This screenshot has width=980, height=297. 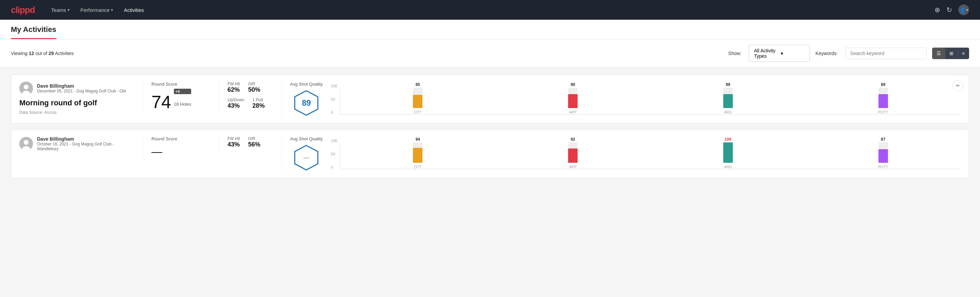 What do you see at coordinates (307, 158) in the screenshot?
I see `hexagon-container-2: —` at bounding box center [307, 158].